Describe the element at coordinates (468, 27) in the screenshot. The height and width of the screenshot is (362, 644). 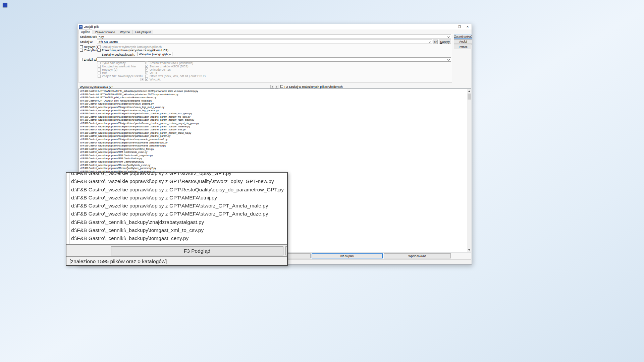
I see `close-button: ✕` at that location.